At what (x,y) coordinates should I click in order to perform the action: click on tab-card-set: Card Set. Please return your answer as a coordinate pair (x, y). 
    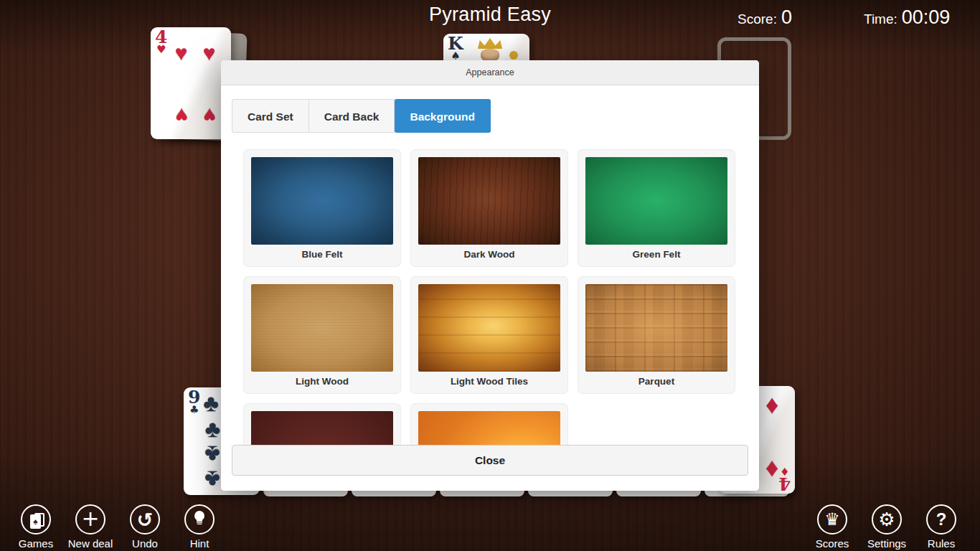
    Looking at the image, I should click on (270, 116).